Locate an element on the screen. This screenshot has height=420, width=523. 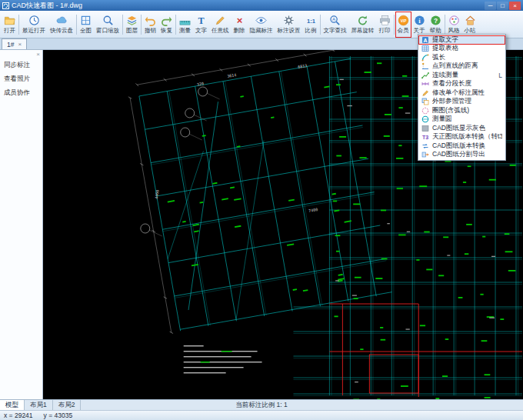
svg-text: T is located at coordinates (201, 21).